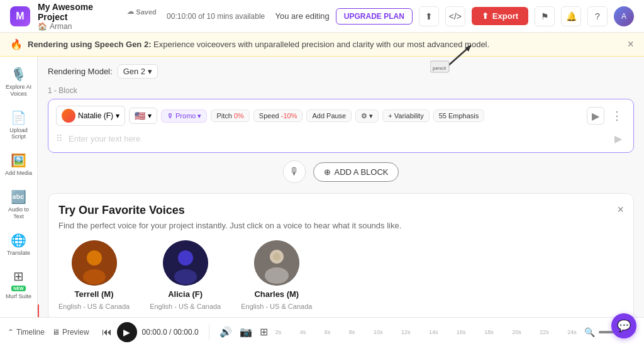  I want to click on topbar: M My Awesome Project ☁ Saved 🏠 Arman 00:…, so click(322, 16).